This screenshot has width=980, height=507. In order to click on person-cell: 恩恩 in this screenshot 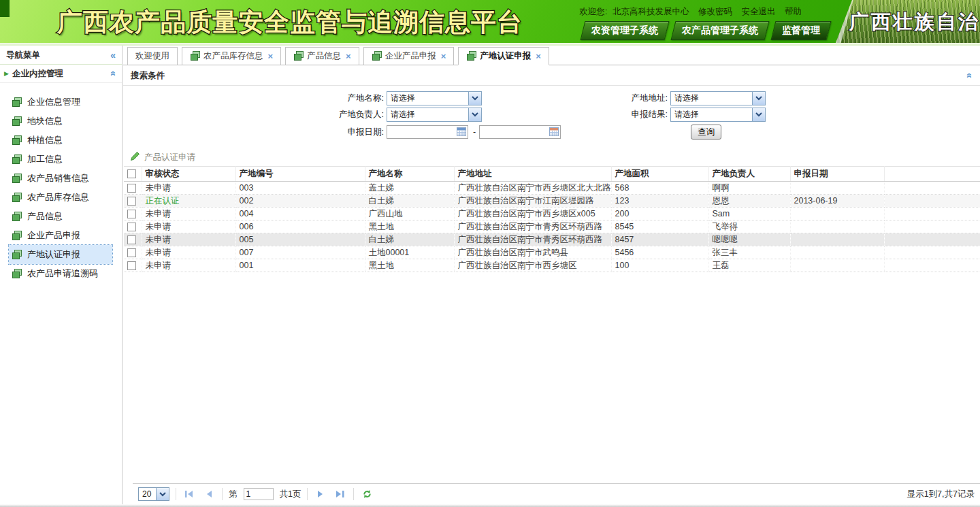, I will do `click(749, 201)`.